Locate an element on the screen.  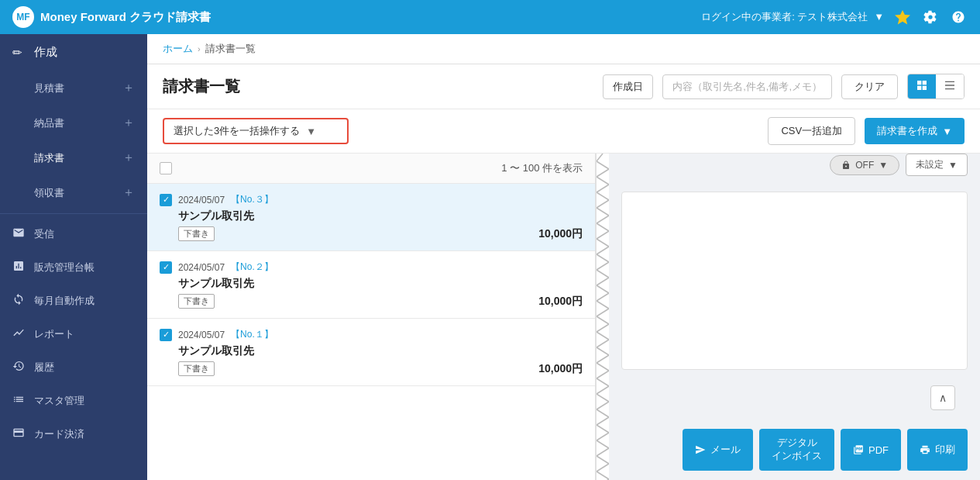
receipt-plus: ＋ is located at coordinates (129, 192).